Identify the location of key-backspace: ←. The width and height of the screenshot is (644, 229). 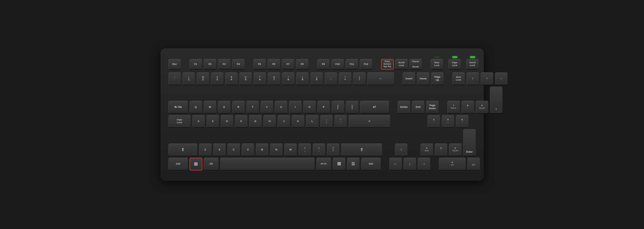
(381, 79).